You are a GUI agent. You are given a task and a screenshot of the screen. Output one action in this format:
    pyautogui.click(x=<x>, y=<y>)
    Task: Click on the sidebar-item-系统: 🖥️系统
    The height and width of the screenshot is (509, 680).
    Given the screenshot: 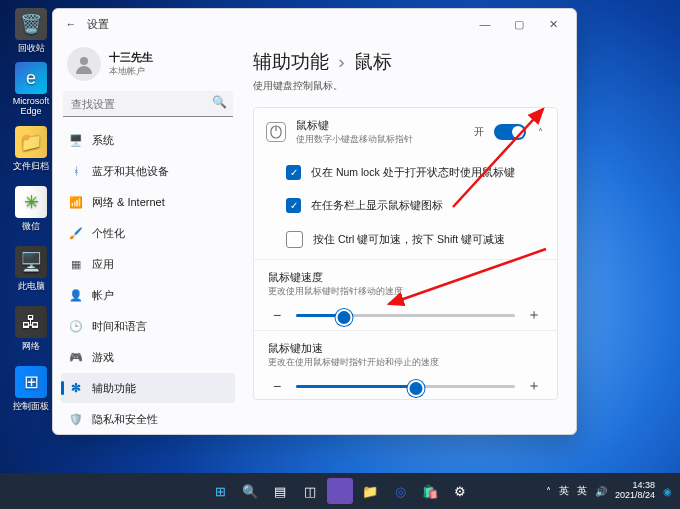 What is the action you would take?
    pyautogui.click(x=148, y=140)
    